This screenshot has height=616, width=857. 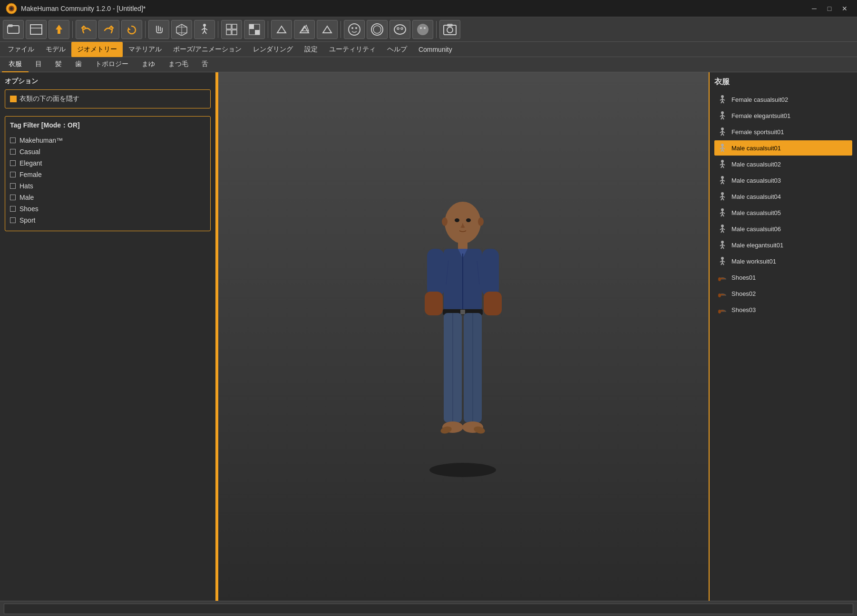 What do you see at coordinates (145, 49) in the screenshot?
I see `menu-item-マテリアル: マテリアル` at bounding box center [145, 49].